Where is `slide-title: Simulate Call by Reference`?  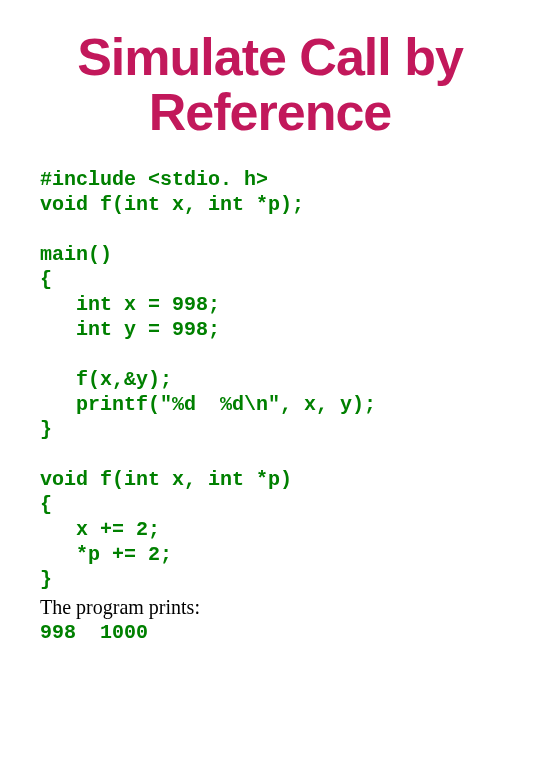 slide-title: Simulate Call by Reference is located at coordinates (270, 84).